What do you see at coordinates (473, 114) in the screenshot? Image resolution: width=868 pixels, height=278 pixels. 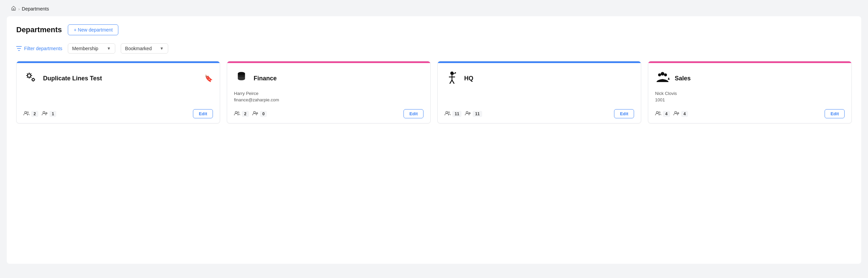 I see `roles-stat: 11` at bounding box center [473, 114].